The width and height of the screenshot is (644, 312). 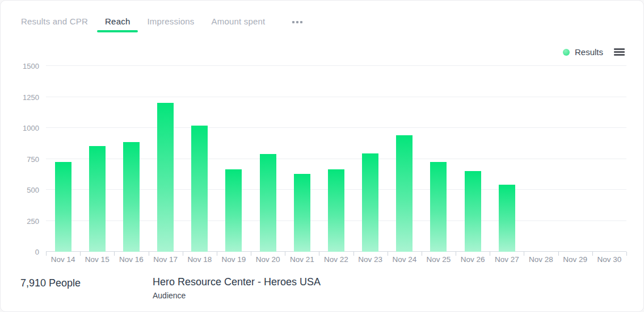 I want to click on tab-results-and-cpr: Results and CPR, so click(x=54, y=24).